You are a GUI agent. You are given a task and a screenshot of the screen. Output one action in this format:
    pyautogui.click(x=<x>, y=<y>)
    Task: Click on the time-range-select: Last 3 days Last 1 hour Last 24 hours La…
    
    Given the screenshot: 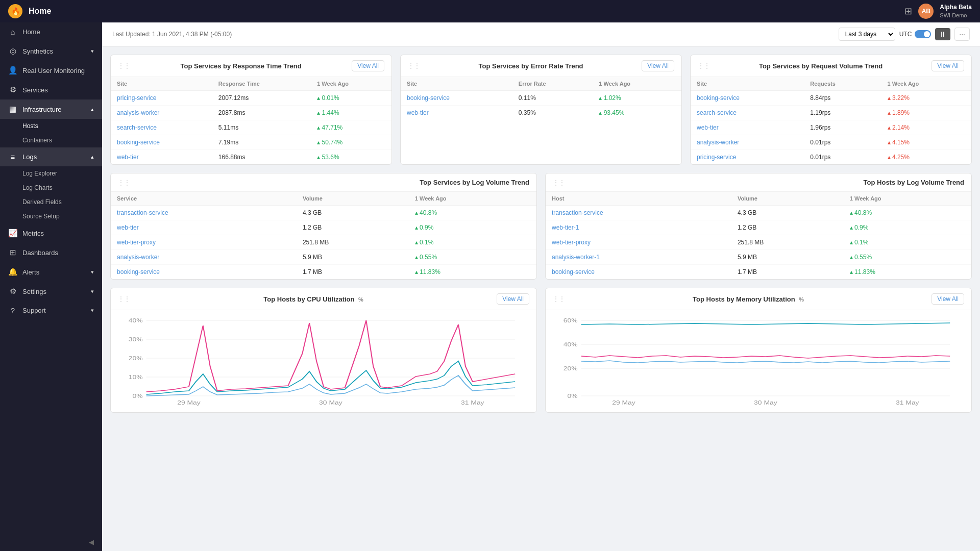 What is the action you would take?
    pyautogui.click(x=867, y=34)
    